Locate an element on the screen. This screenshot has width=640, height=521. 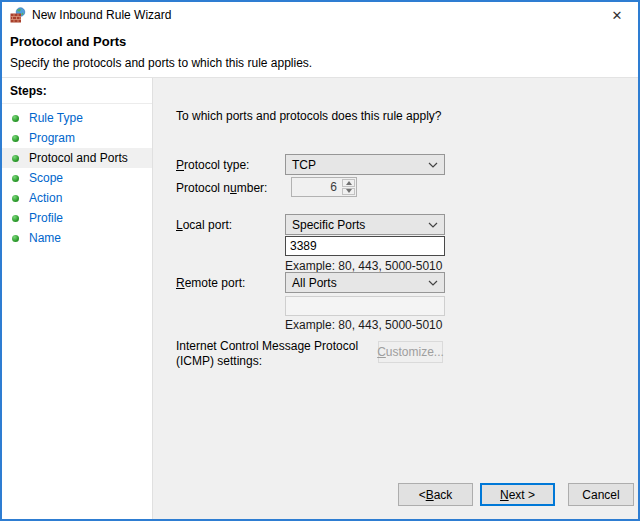
step-label: Scope is located at coordinates (46, 178).